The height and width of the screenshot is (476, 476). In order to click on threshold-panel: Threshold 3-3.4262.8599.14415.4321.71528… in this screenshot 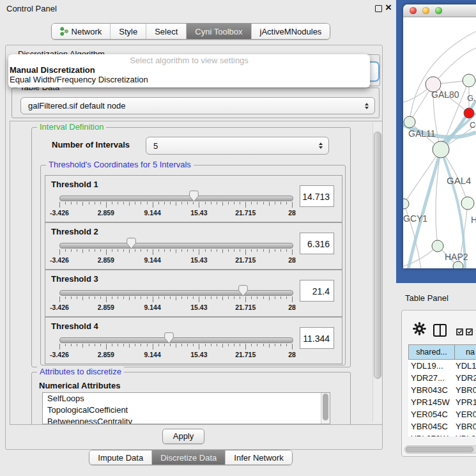, I will do `click(194, 293)`.